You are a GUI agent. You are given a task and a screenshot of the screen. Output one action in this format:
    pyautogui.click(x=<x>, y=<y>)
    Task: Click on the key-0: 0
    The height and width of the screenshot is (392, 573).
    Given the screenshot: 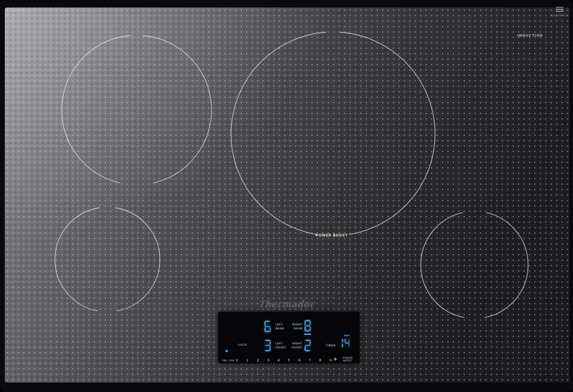 What is the action you would take?
    pyautogui.click(x=237, y=360)
    